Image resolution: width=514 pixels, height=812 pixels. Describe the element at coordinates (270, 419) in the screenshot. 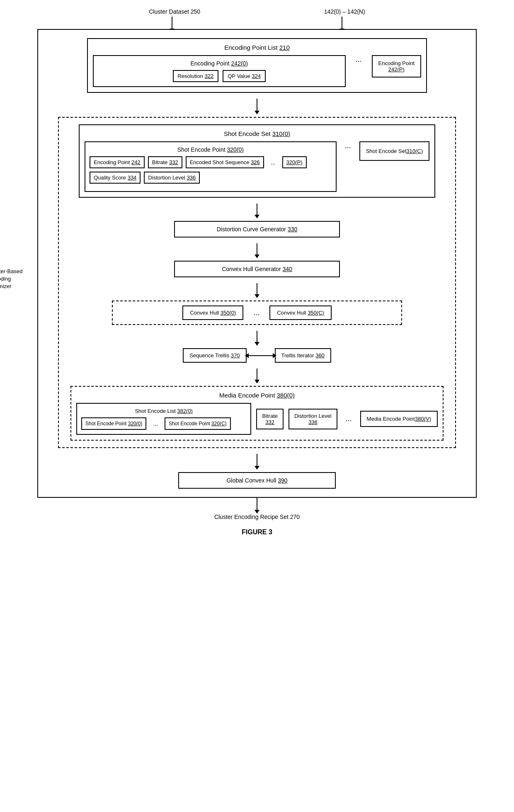

I see `mes-bitrate-field: Bitrate332` at that location.